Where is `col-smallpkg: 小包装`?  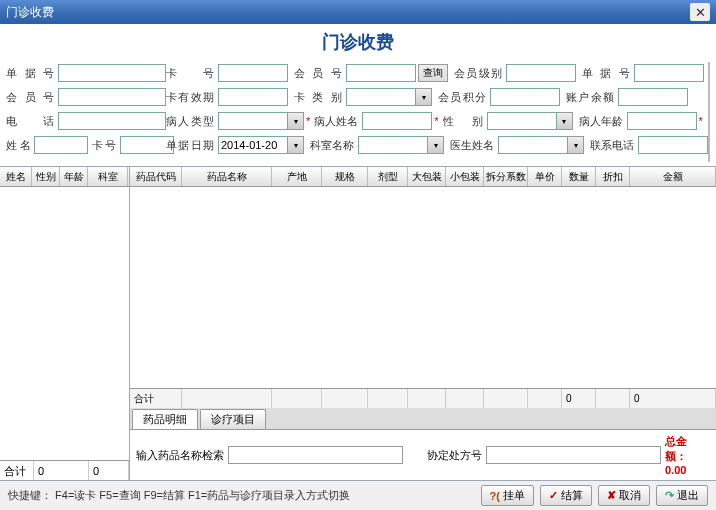
col-smallpkg: 小包装 is located at coordinates (465, 176).